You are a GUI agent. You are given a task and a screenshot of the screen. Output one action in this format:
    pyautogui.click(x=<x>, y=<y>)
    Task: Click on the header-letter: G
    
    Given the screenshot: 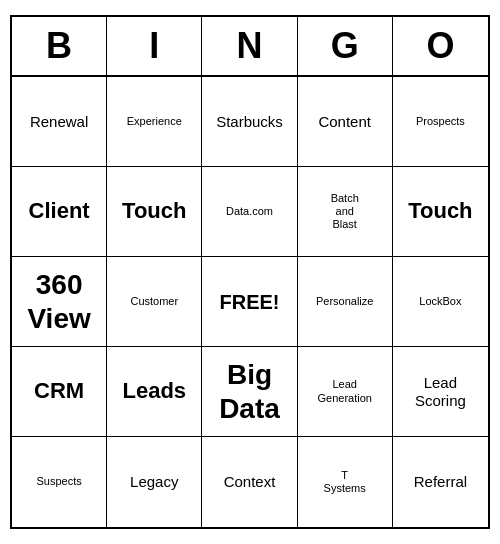 What is the action you would take?
    pyautogui.click(x=346, y=46)
    